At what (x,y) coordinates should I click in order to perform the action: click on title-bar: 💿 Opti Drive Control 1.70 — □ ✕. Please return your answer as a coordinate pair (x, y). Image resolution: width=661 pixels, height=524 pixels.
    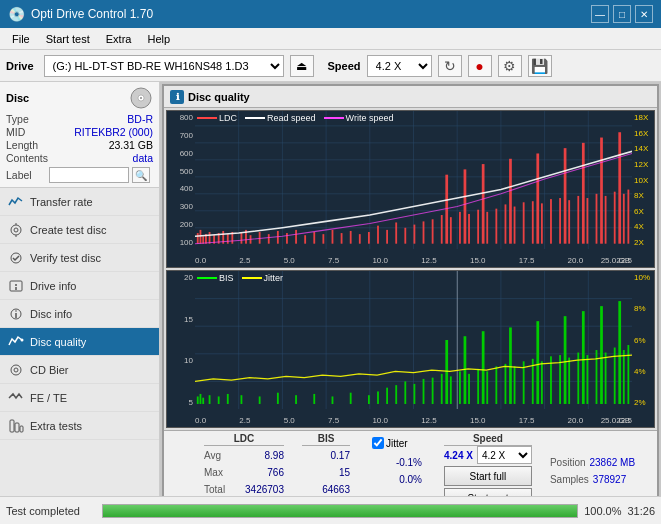
    Looking at the image, I should click on (330, 14).